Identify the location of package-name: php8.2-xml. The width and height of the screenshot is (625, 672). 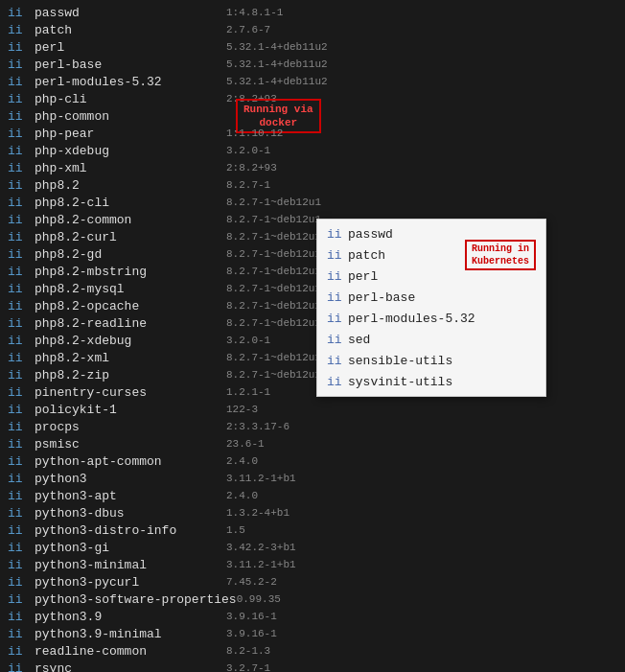
(130, 359).